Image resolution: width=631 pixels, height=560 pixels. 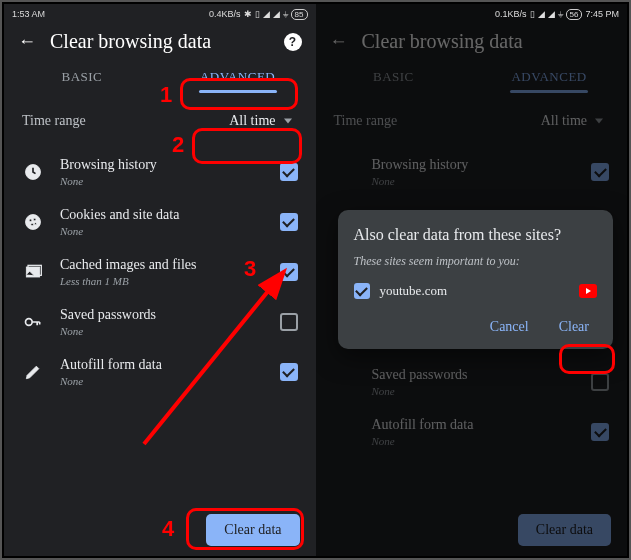 I want to click on annotation-number: 2, so click(x=178, y=145).